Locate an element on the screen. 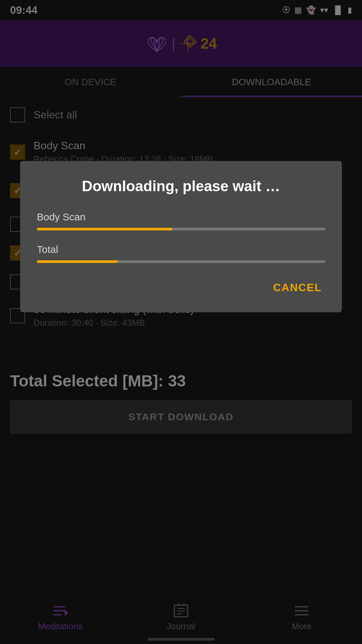  modal-title: Downloading, please wait … is located at coordinates (181, 186).